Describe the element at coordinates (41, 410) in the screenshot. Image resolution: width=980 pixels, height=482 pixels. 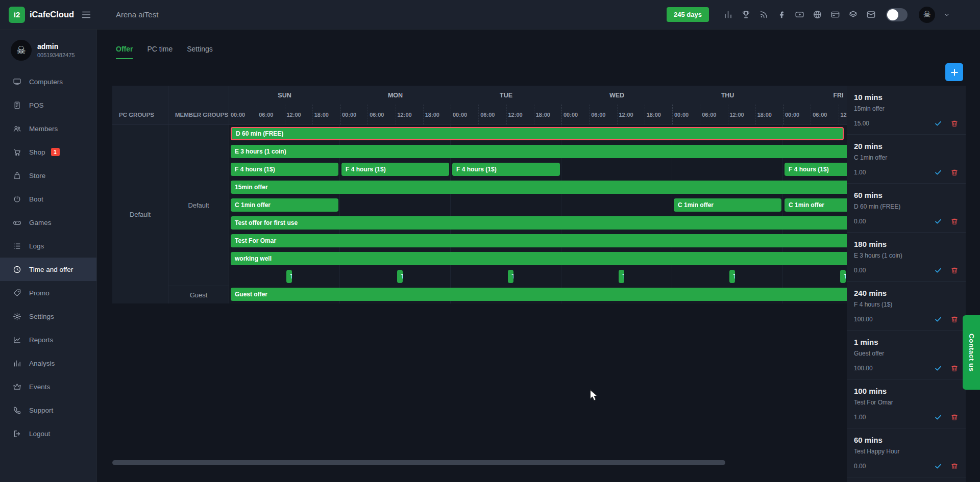
I see `sidebar-item-label: Support` at that location.